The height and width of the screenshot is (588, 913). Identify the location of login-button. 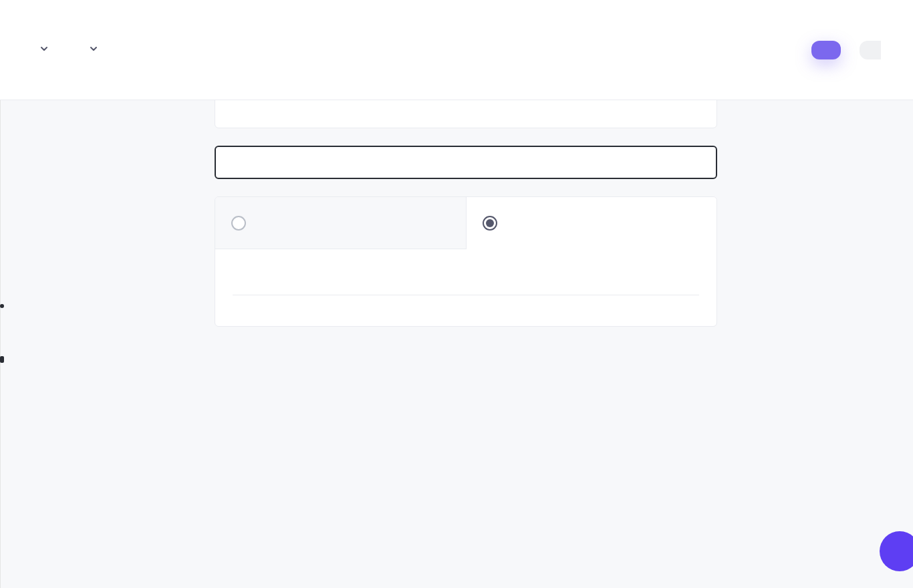
(870, 50).